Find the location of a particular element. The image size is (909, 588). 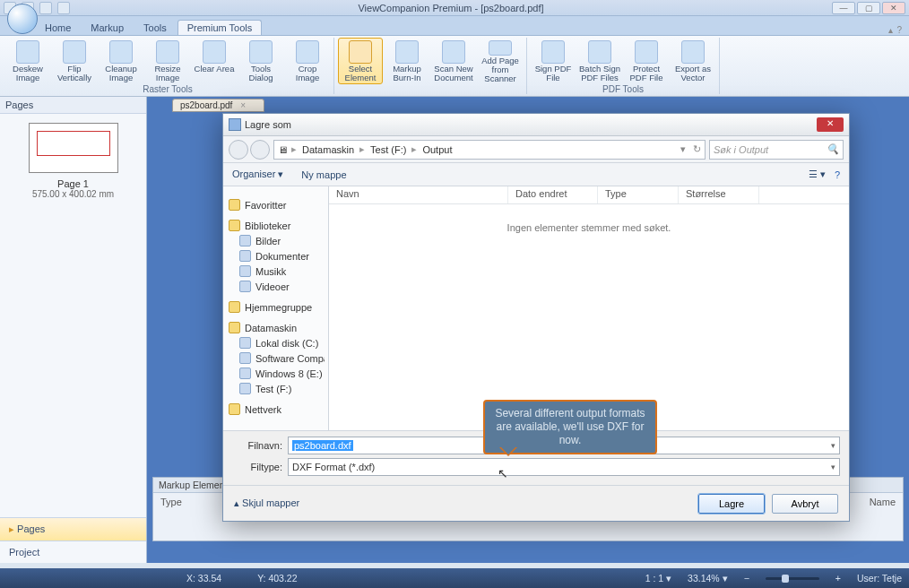

refresh-icon: ↻ is located at coordinates (697, 149).